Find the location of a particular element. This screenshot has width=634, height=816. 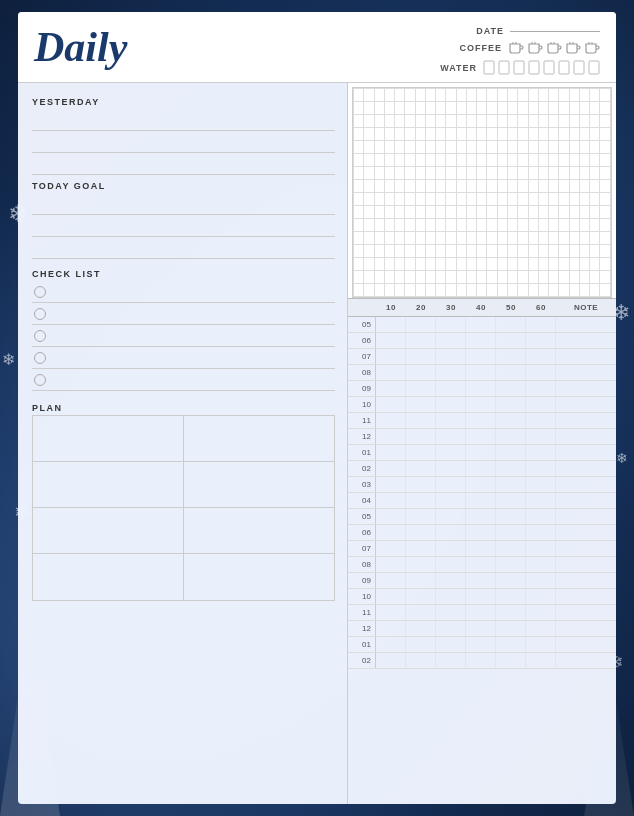

schedule-row: 09 is located at coordinates (482, 389).